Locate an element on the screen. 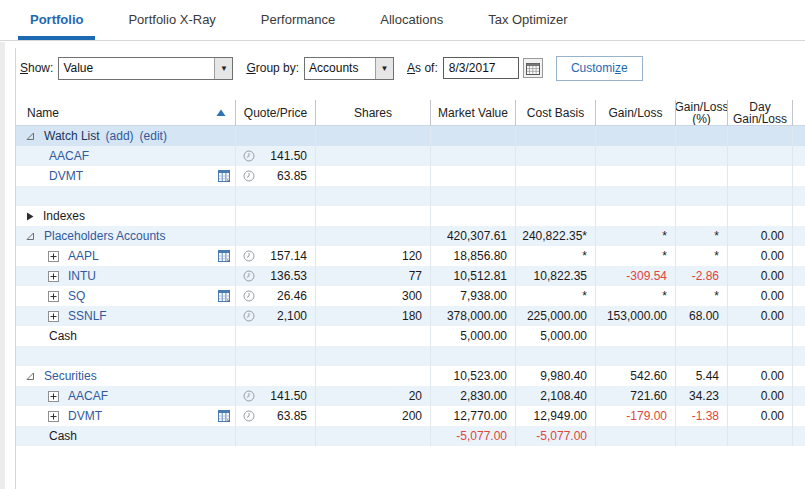 Image resolution: width=805 pixels, height=489 pixels. column-header-day: DayGain/Loss is located at coordinates (760, 113).